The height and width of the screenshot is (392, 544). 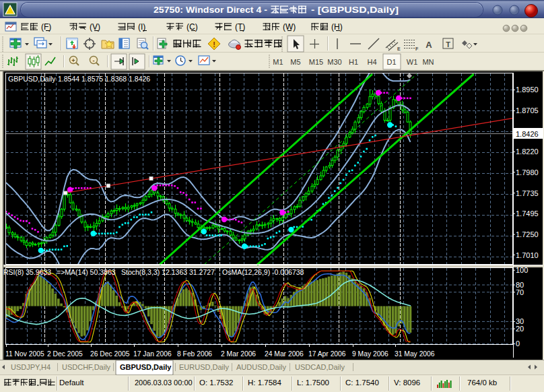 I want to click on svg-text: (F), so click(x=46, y=27).